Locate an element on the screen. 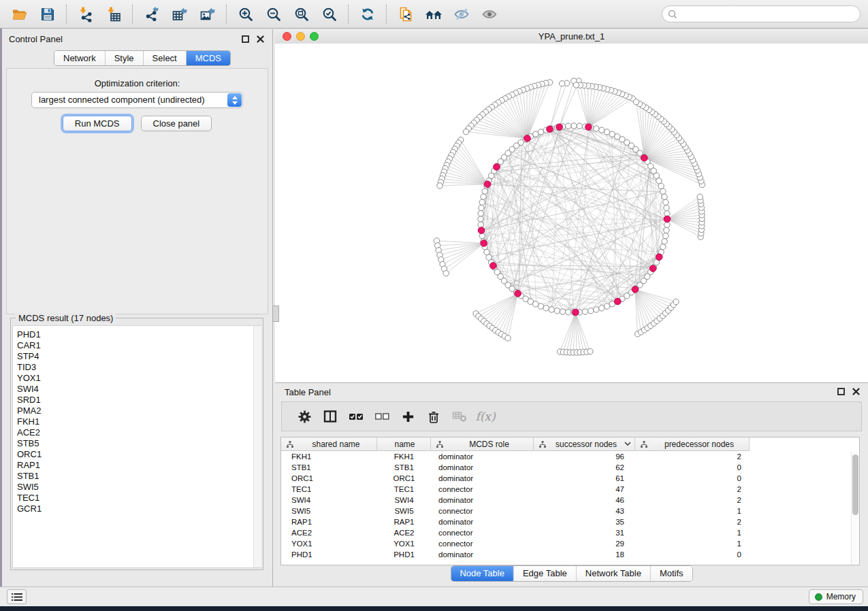 This screenshot has height=611, width=868. task-history-button is located at coordinates (16, 597).